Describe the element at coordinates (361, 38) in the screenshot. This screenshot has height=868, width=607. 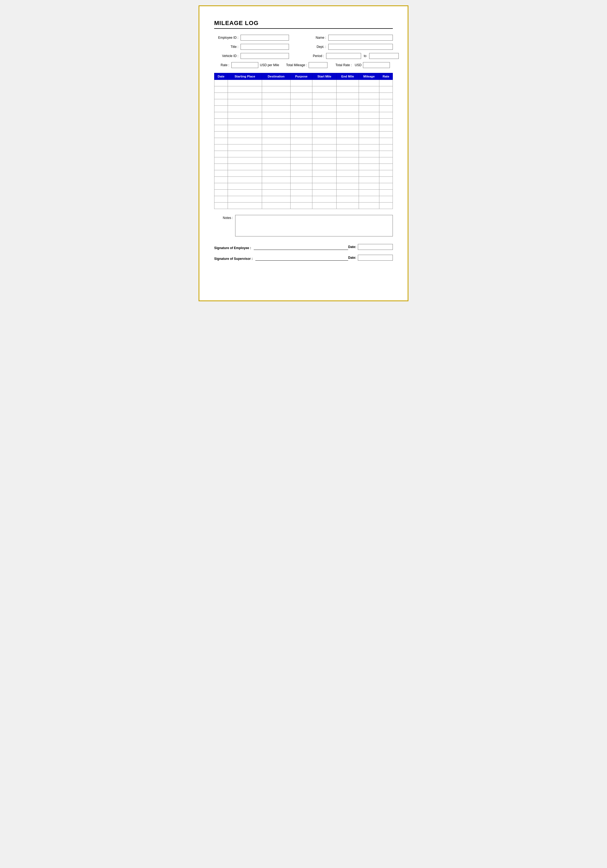
I see `name-input` at that location.